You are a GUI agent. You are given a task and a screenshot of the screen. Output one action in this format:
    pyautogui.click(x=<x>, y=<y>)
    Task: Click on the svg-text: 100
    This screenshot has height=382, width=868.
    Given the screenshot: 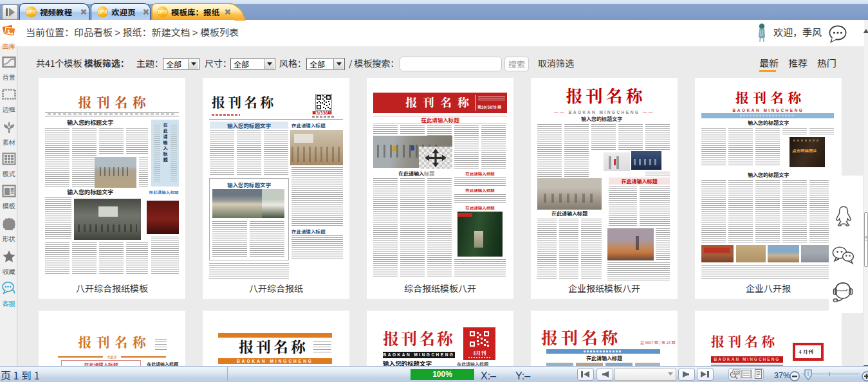 What is the action you would take?
    pyautogui.click(x=736, y=372)
    